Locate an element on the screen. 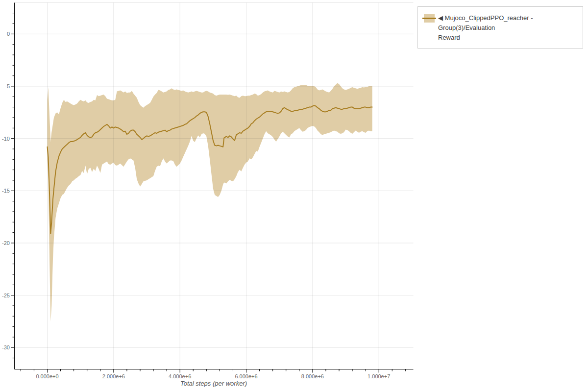 The height and width of the screenshot is (392, 588). svg-text: -30 is located at coordinates (6, 347).